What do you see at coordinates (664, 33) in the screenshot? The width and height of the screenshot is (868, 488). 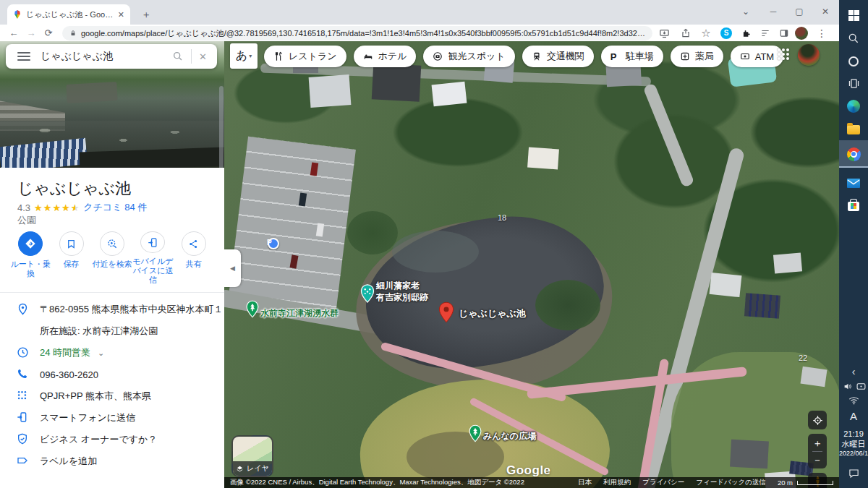 I see `install-app-icon` at bounding box center [664, 33].